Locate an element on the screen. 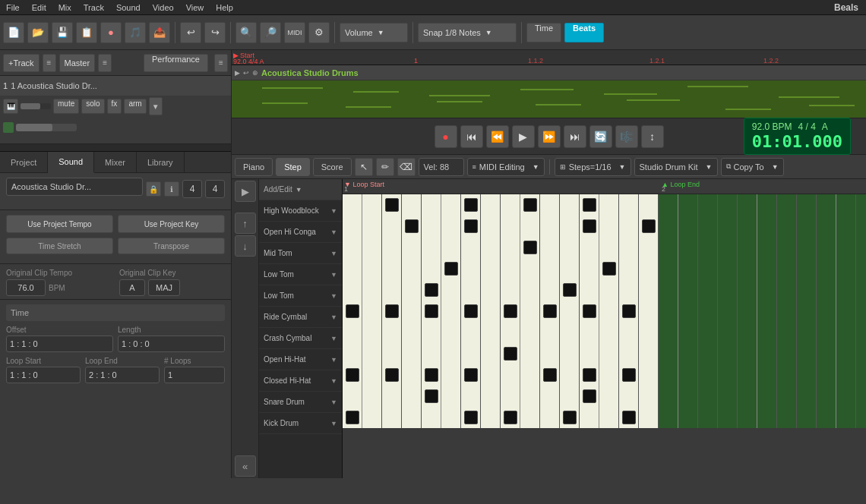 Image resolution: width=866 pixels, height=504 pixels. go-start-button: ⏮ is located at coordinates (472, 137).